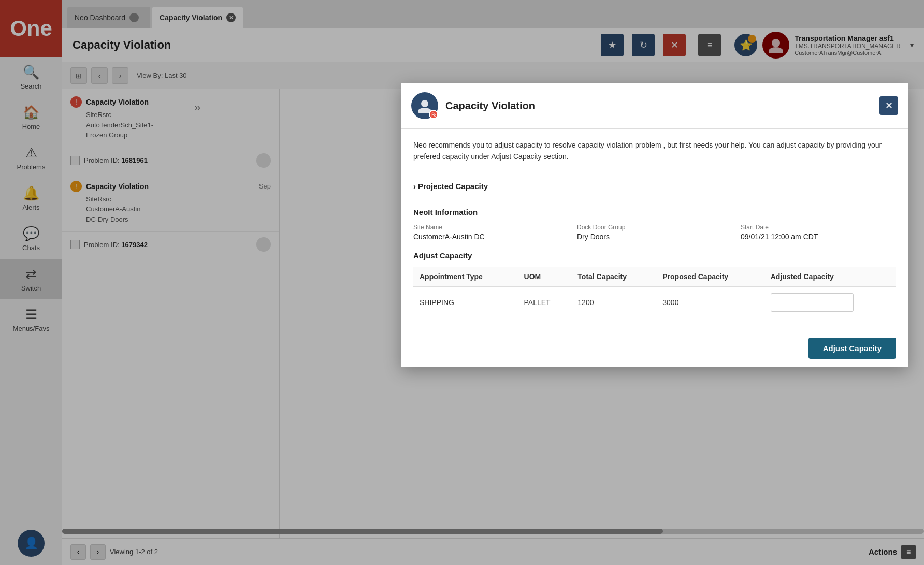  I want to click on dock-door-label: Dock Door Group, so click(655, 227).